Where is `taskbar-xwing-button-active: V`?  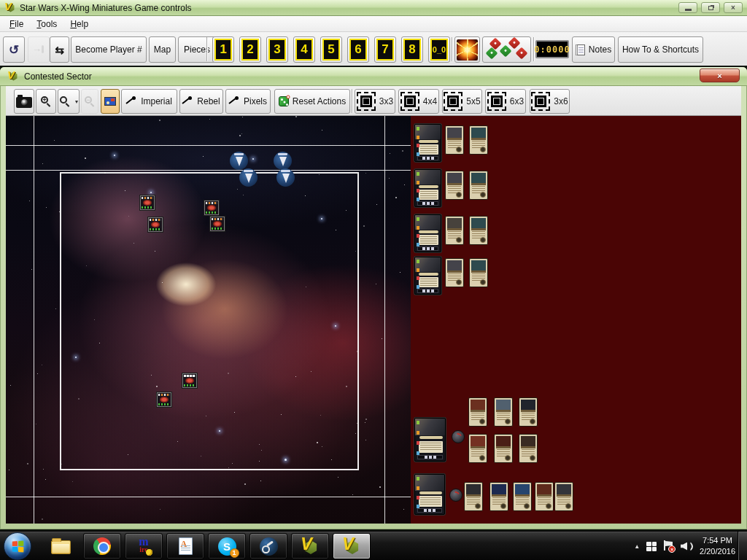
taskbar-xwing-button-active: V is located at coordinates (352, 546).